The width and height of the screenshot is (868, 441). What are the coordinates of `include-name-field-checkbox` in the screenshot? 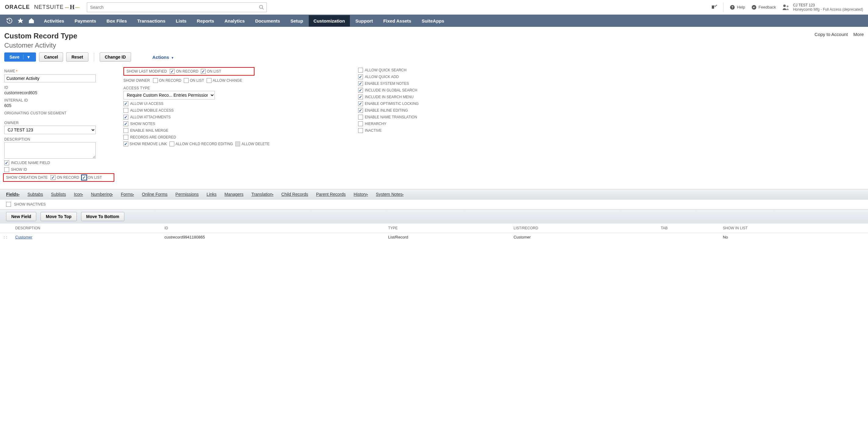 It's located at (7, 163).